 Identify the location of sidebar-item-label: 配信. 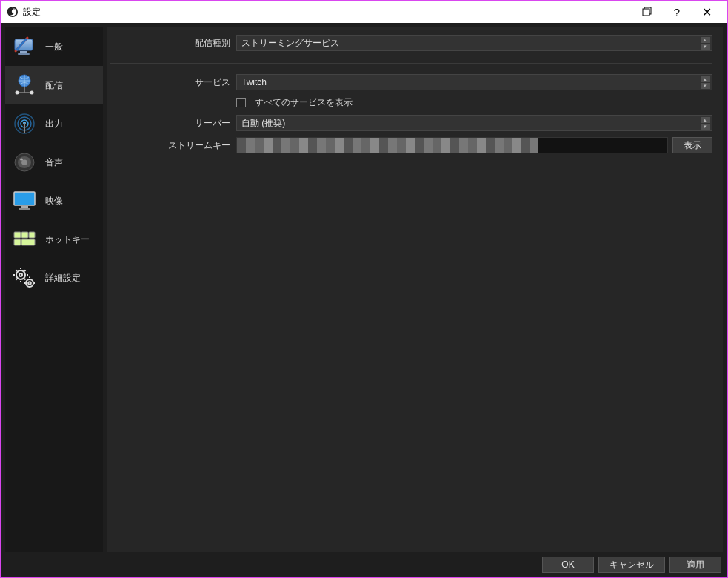
(54, 86).